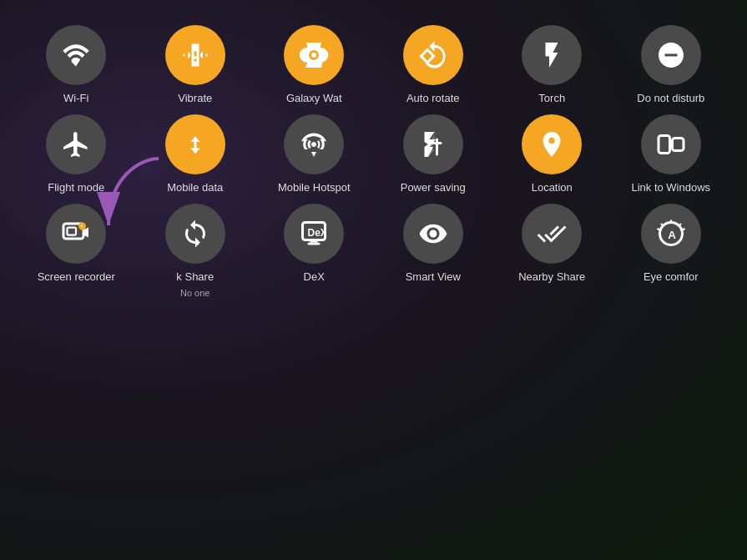 The image size is (747, 560). What do you see at coordinates (76, 189) in the screenshot?
I see `flight-mode-label: Flight mode` at bounding box center [76, 189].